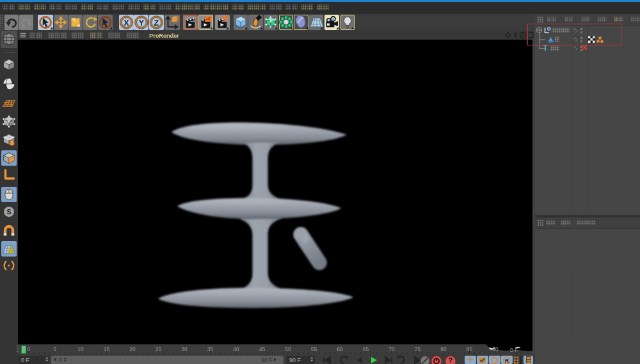 Image resolution: width=640 pixels, height=364 pixels. Describe the element at coordinates (9, 212) in the screenshot. I see `svg-text: S` at that location.